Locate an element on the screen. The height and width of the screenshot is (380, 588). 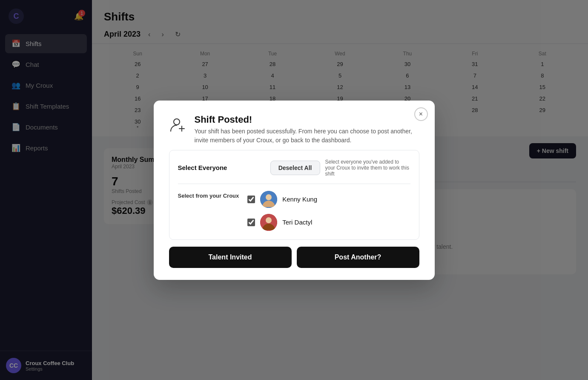
talent-name-teri: Teri Dactyl is located at coordinates (297, 222).